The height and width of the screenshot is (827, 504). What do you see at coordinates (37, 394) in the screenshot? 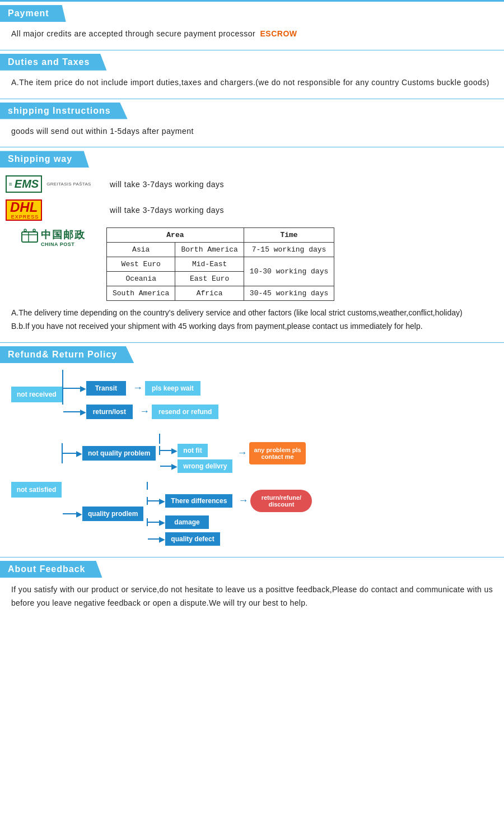
I see `not-received-box: not received` at bounding box center [37, 394].